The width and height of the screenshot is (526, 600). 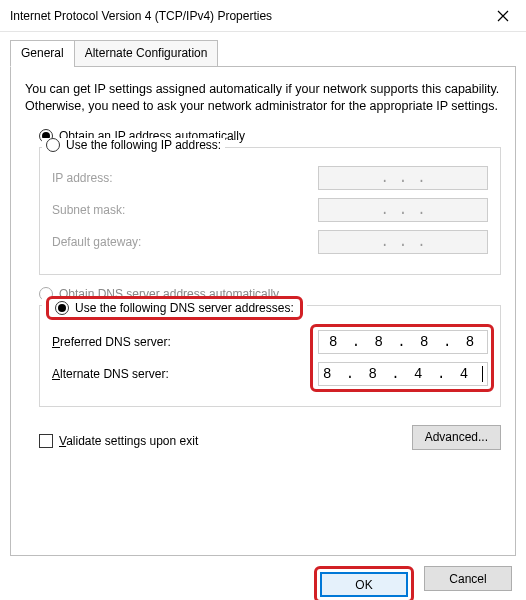 I want to click on dialog-buttons: OK Cancel, so click(x=261, y=583).